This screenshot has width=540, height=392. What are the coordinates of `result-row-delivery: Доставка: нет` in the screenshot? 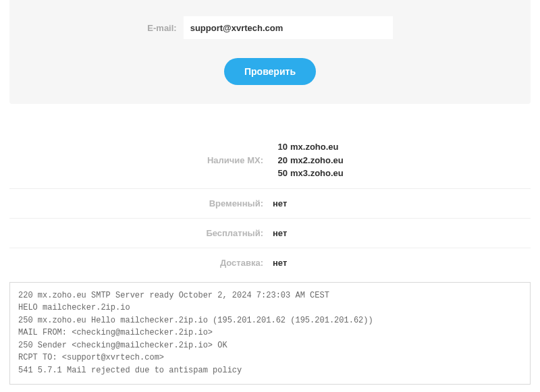 It's located at (270, 263).